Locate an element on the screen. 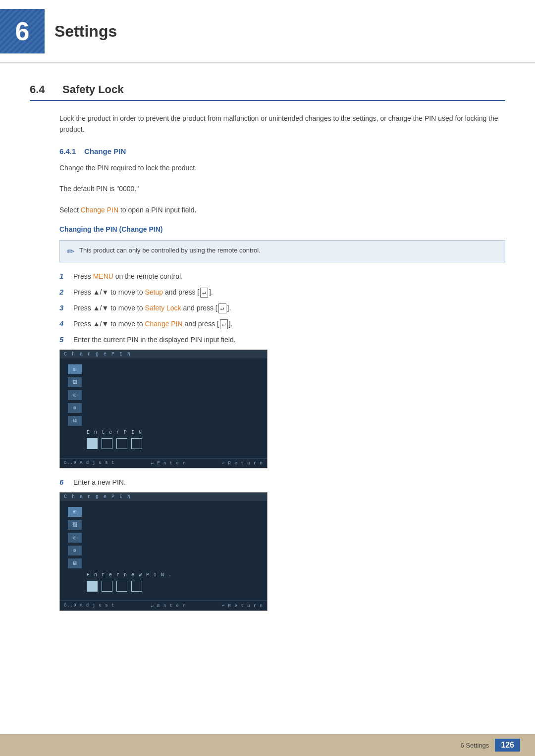  enter-key-4: ↵ is located at coordinates (224, 324).